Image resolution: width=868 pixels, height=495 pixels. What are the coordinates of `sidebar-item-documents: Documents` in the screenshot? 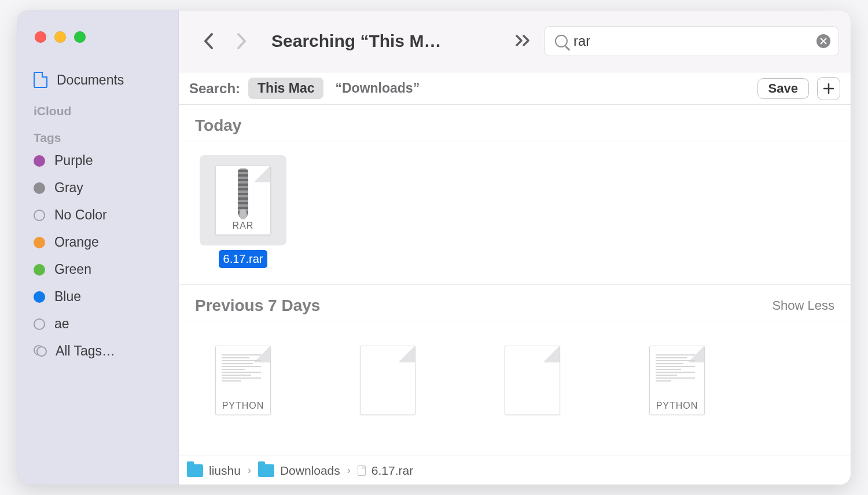 It's located at (98, 80).